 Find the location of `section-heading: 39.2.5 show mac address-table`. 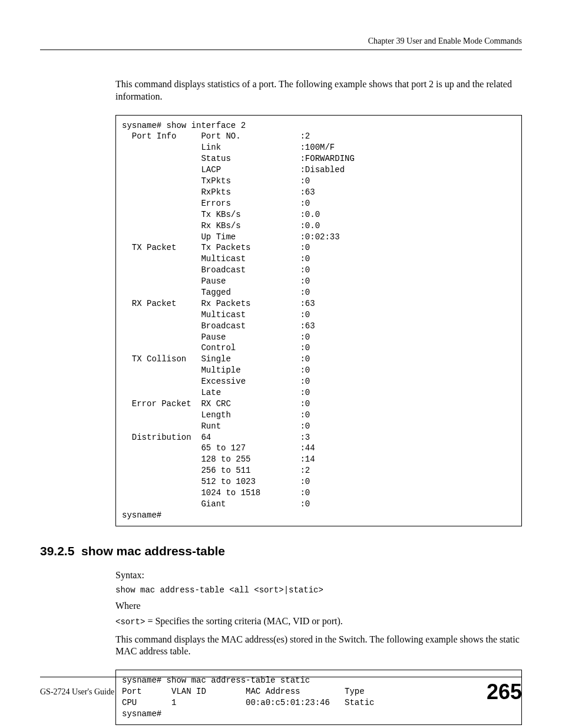

section-heading: 39.2.5 show mac address-table is located at coordinates (281, 551).